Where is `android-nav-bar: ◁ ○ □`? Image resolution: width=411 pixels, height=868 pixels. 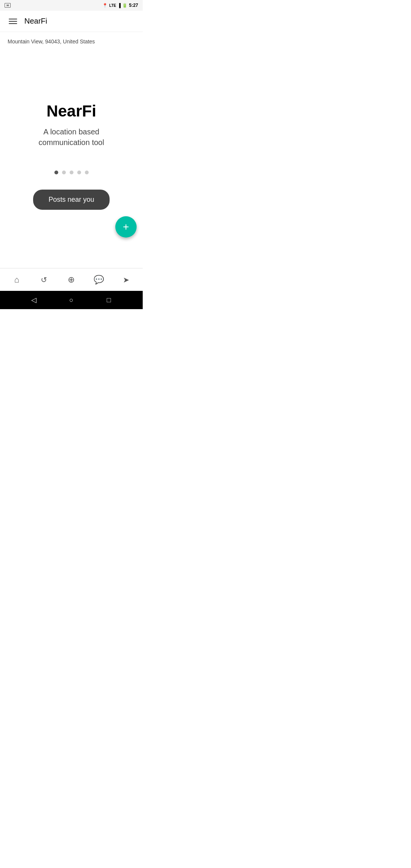 android-nav-bar: ◁ ○ □ is located at coordinates (72, 300).